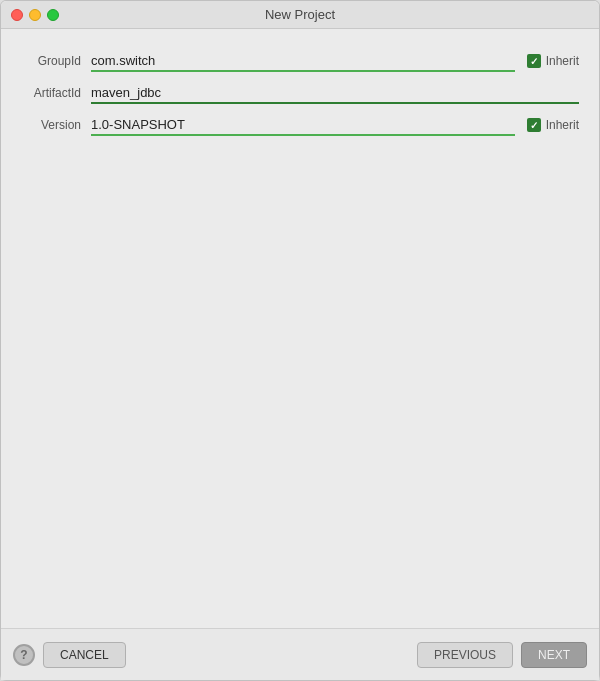 This screenshot has width=600, height=681. What do you see at coordinates (303, 126) in the screenshot?
I see `version-input-wrapper` at bounding box center [303, 126].